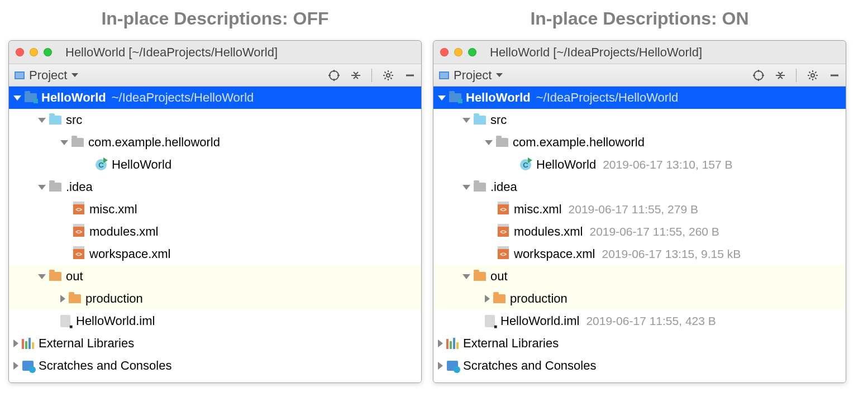  What do you see at coordinates (65, 321) in the screenshot?
I see `iml-file-icon` at bounding box center [65, 321].